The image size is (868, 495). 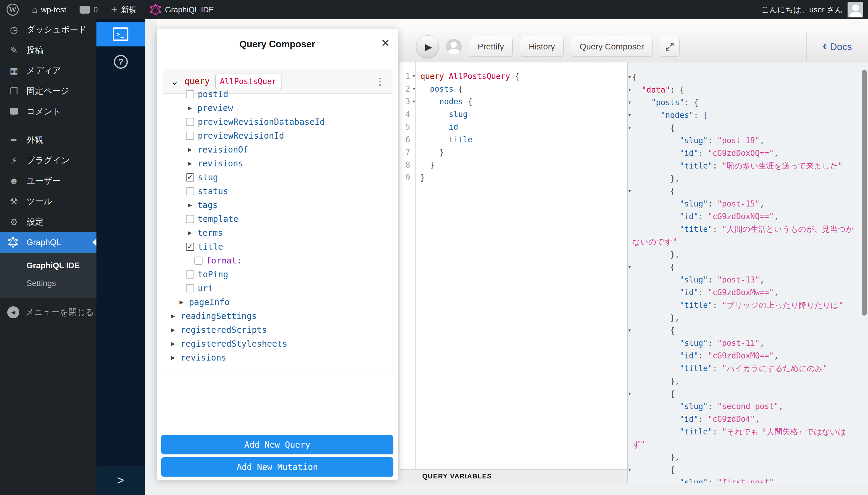 I want to click on close-icon: ✕, so click(x=385, y=43).